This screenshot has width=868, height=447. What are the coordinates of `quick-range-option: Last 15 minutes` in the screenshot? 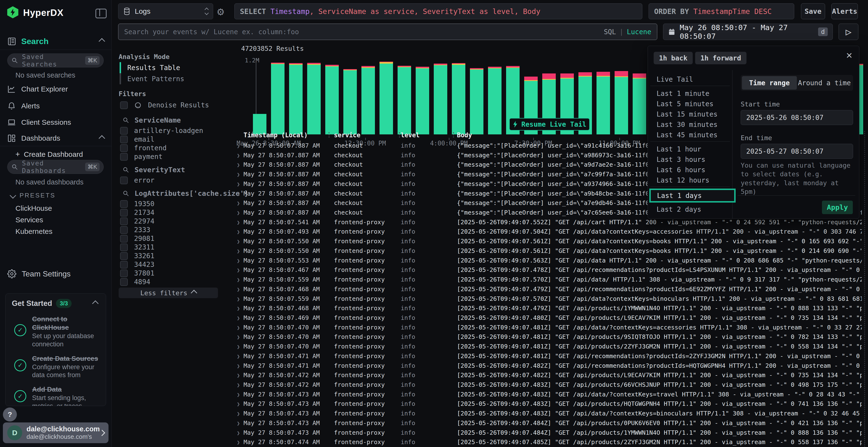 It's located at (687, 114).